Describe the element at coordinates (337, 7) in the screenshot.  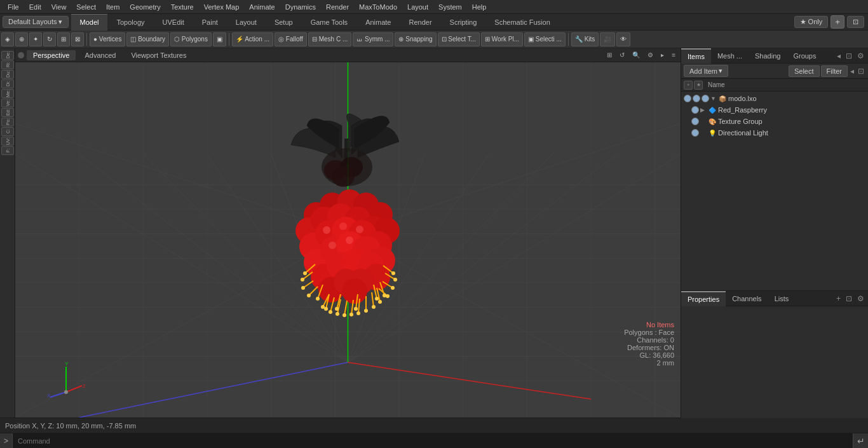
I see `menu-render: Render` at that location.